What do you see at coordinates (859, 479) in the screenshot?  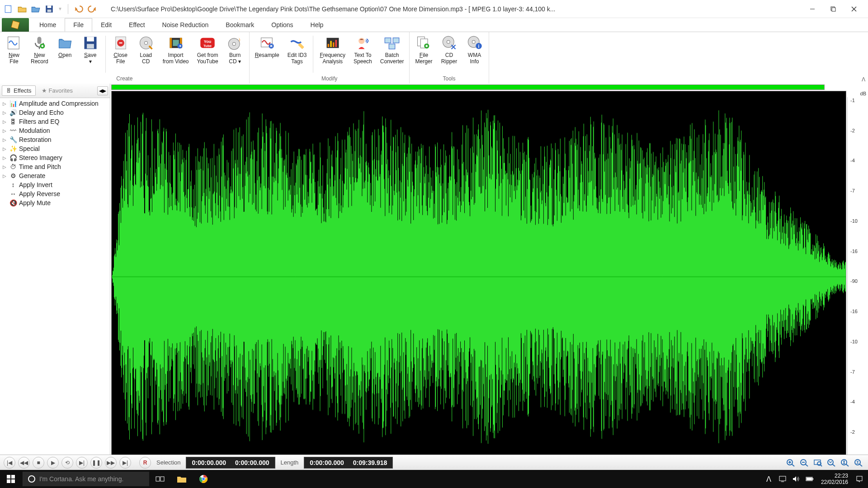 I see `tray-notifications-icon` at bounding box center [859, 479].